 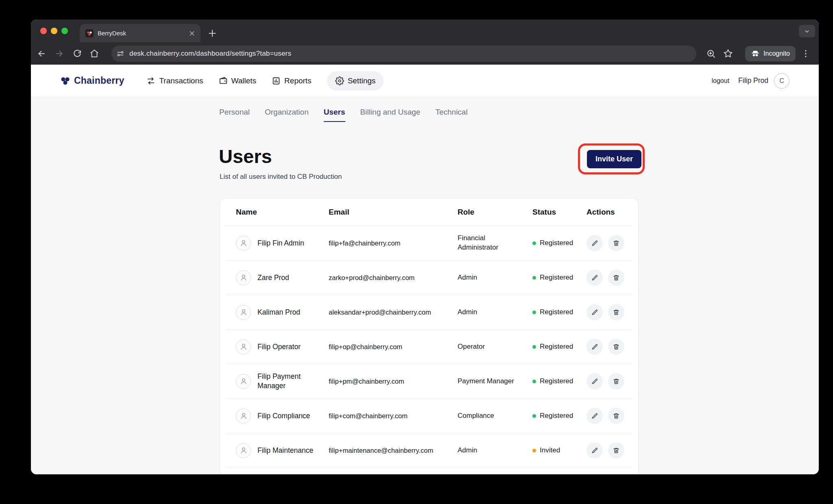 What do you see at coordinates (495, 416) in the screenshot?
I see `user-role: Compliance` at bounding box center [495, 416].